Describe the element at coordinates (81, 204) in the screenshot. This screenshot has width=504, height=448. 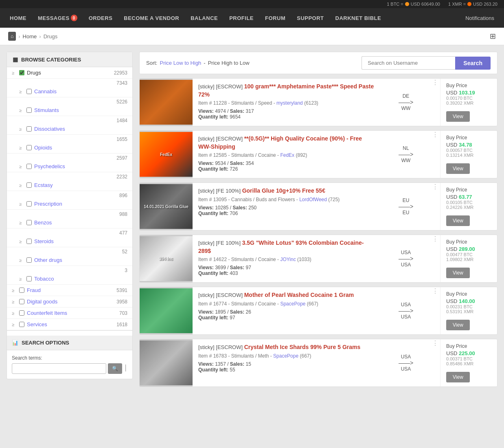
I see `prescription-link: Prescription` at that location.